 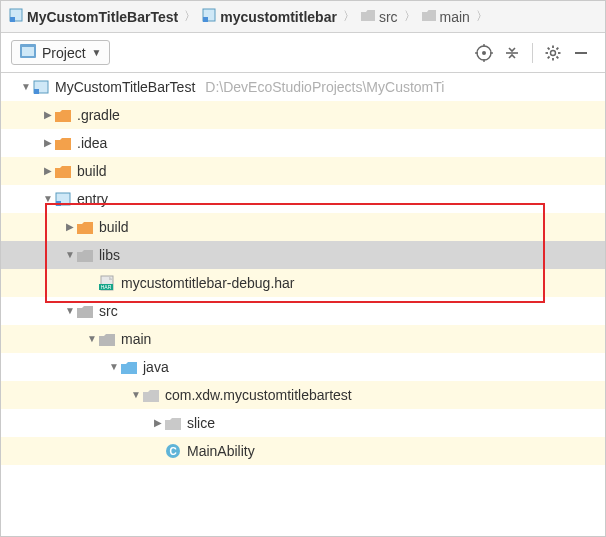 I want to click on tree-row-gradle: ▶ .gradle, so click(x=303, y=115).